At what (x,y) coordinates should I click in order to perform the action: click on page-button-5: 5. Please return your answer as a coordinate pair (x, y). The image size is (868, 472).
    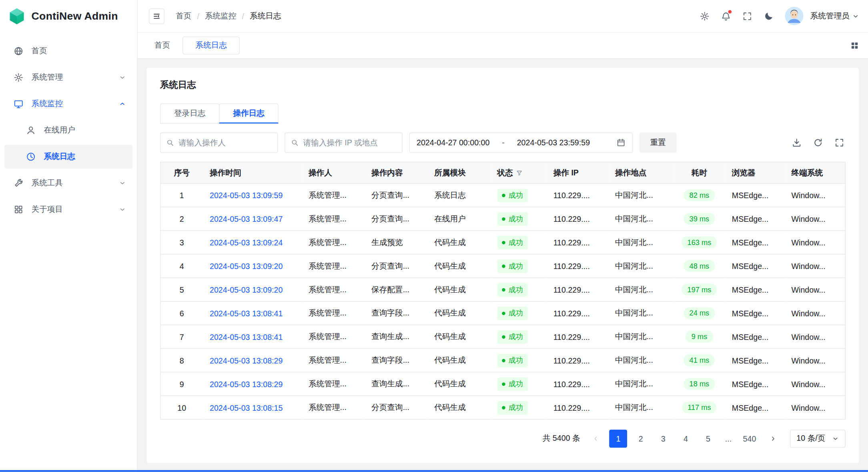
    Looking at the image, I should click on (708, 439).